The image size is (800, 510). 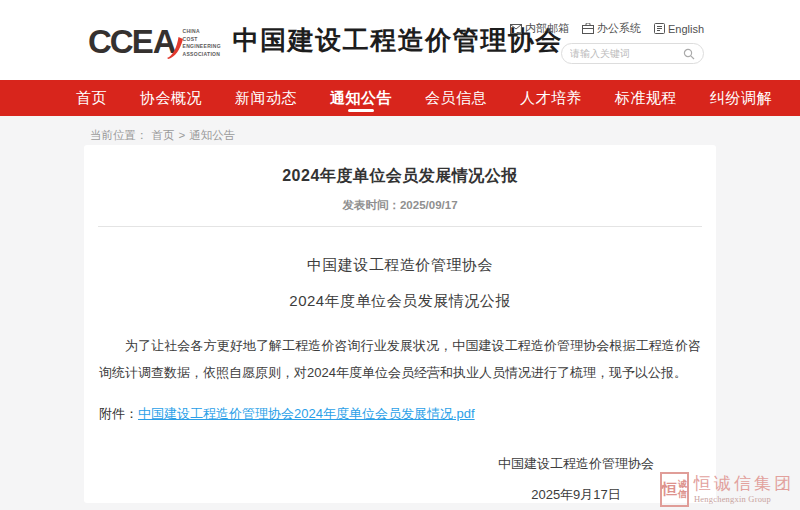 What do you see at coordinates (212, 136) in the screenshot?
I see `breadcrumb-current: 通知公告` at bounding box center [212, 136].